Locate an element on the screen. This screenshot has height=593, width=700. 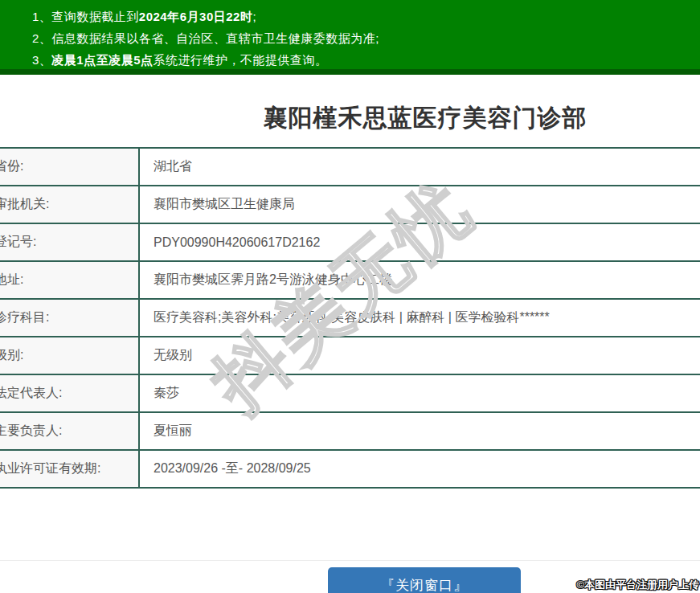
table-row-license-validity: 执业许可证有效期: 2023/09/26 -至- 2028/09/25 is located at coordinates (350, 469).